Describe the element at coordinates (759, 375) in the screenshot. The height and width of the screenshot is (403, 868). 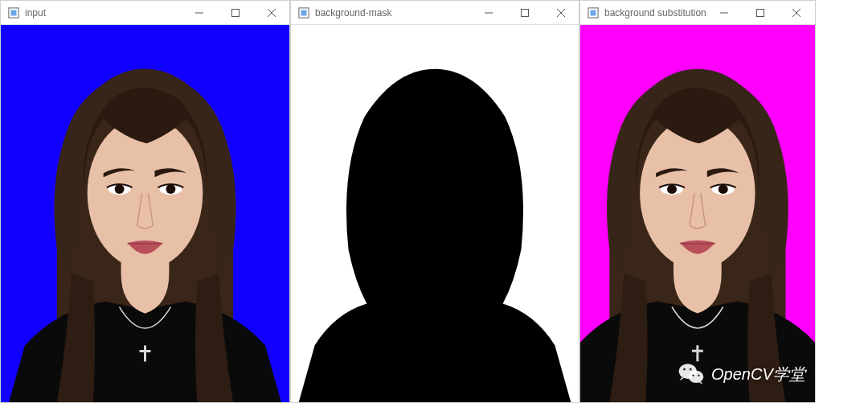
I see `watermark-text: OpenCV学堂` at that location.